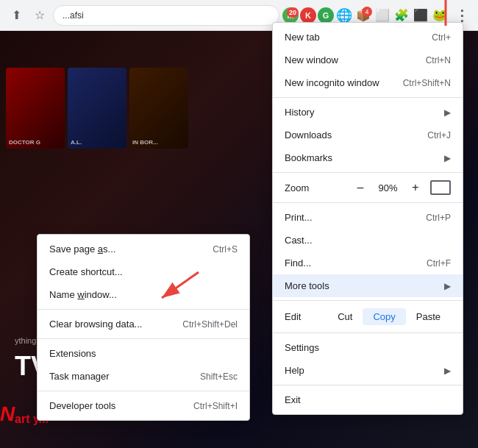 The height and width of the screenshot is (448, 478). What do you see at coordinates (309, 157) in the screenshot?
I see `menu-label-bookmarks: Bookmarks` at bounding box center [309, 157].